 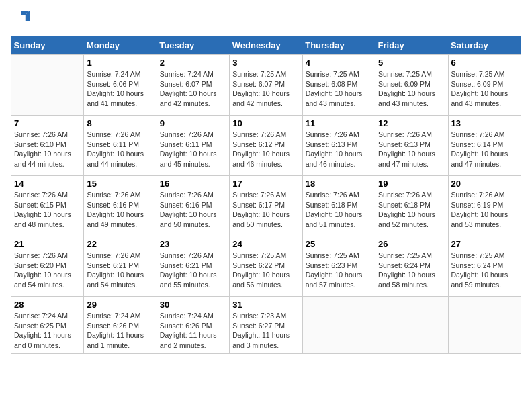 What do you see at coordinates (411, 63) in the screenshot?
I see `day-number: 5` at bounding box center [411, 63].